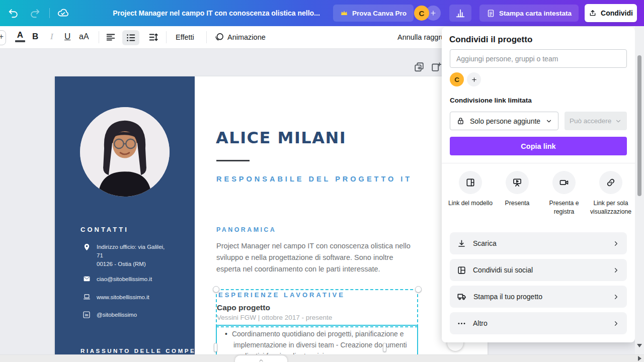  What do you see at coordinates (538, 163) in the screenshot?
I see `panel-divider` at bounding box center [538, 163].